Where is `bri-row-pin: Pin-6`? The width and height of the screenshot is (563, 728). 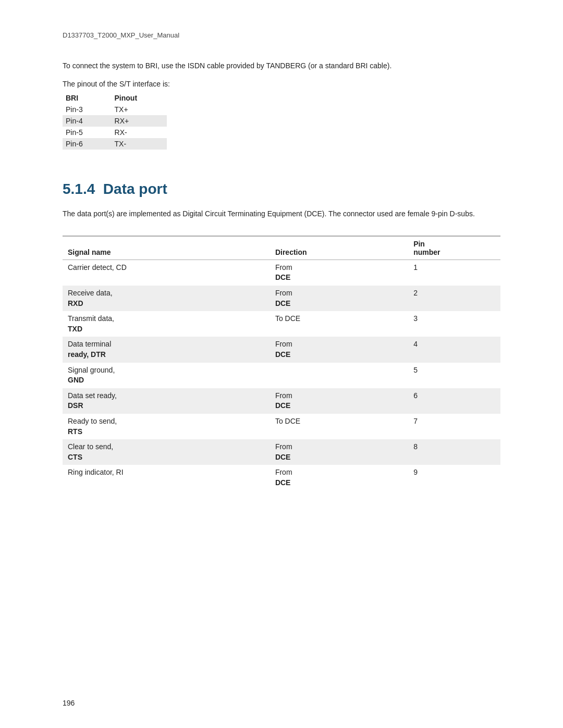 bri-row-pin: Pin-6 is located at coordinates (87, 144).